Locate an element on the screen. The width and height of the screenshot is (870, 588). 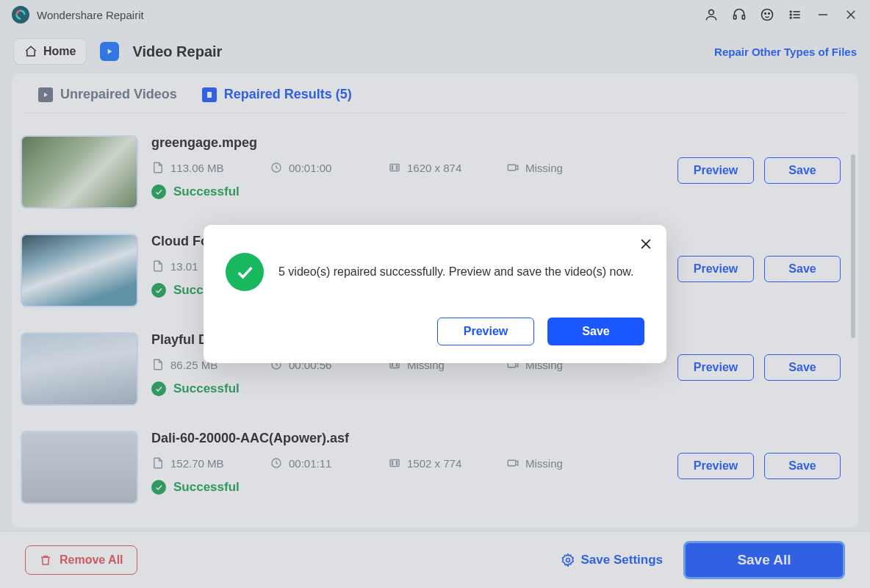
modal-actions: Preview Save is located at coordinates (435, 331).